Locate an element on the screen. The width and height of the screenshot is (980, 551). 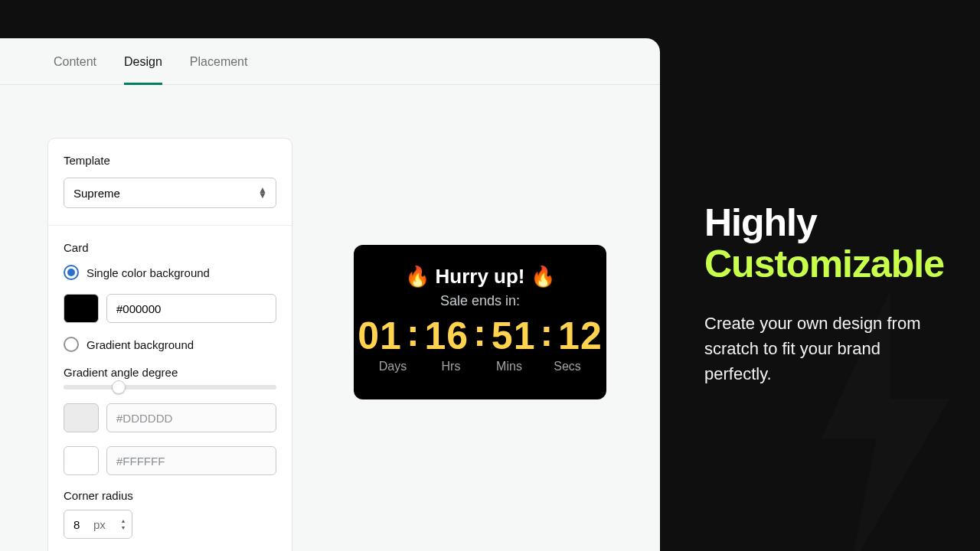
tab-placement: Placement is located at coordinates (219, 70).